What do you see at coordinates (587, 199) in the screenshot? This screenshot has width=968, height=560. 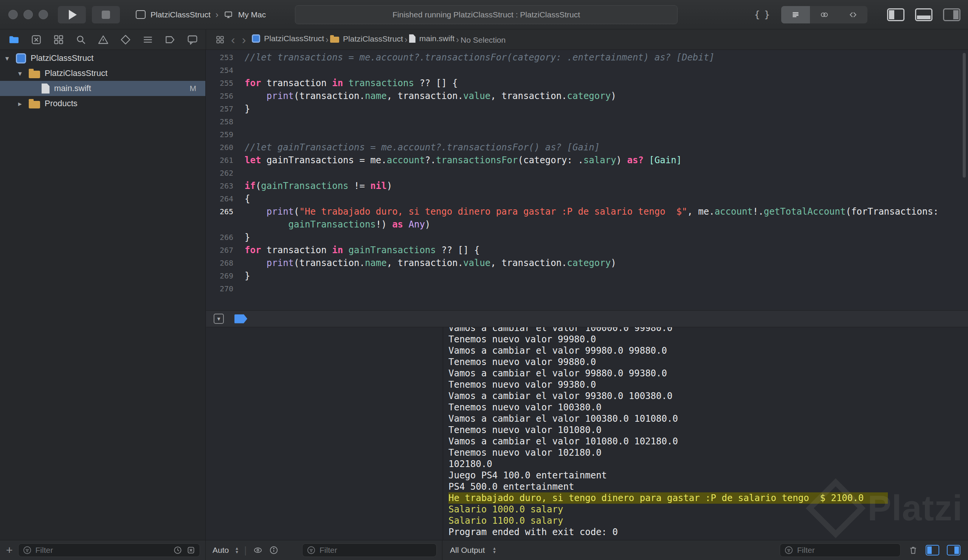 I see `code-line: 264{` at bounding box center [587, 199].